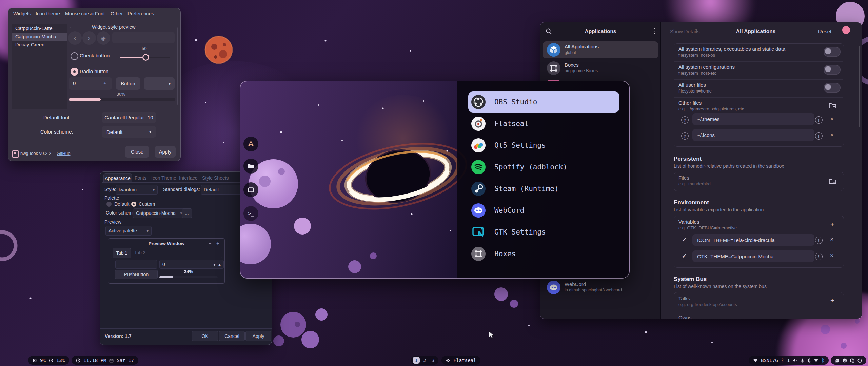 This screenshot has width=868, height=366. What do you see at coordinates (251, 190) in the screenshot?
I see `launcher-windows-button` at bounding box center [251, 190].